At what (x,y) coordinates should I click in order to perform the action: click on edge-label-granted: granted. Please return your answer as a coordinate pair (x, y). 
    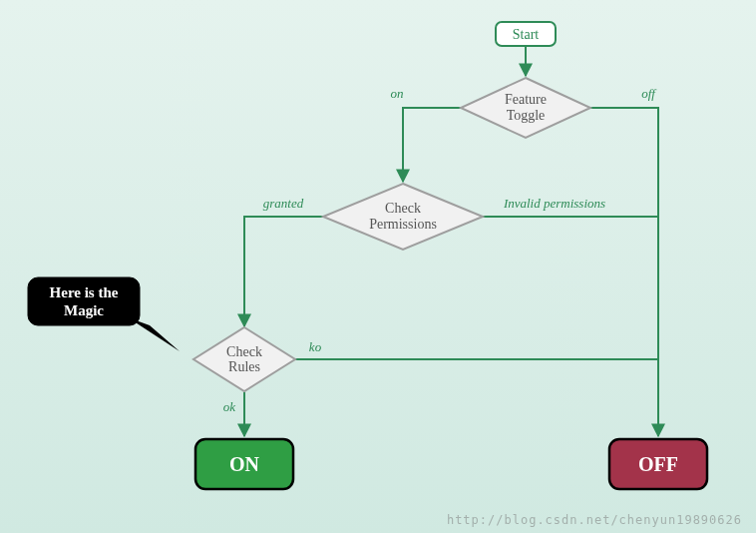
    Looking at the image, I should click on (283, 204).